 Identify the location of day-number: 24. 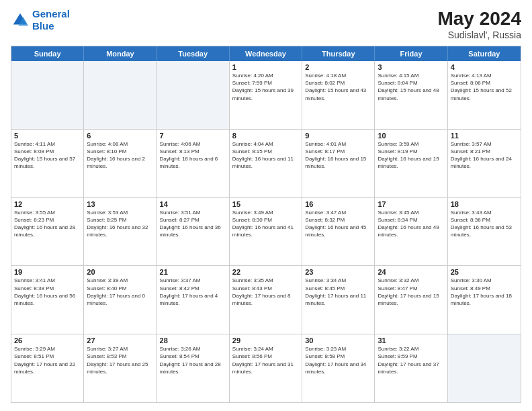
(411, 272).